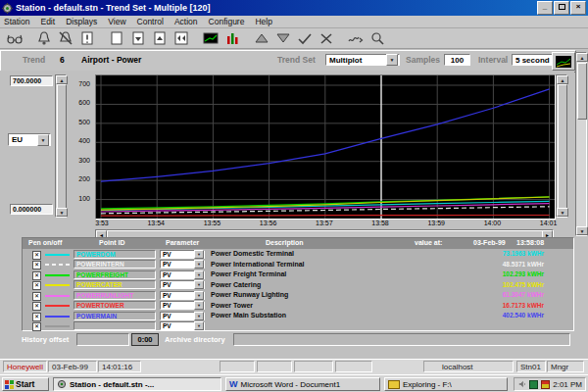 The width and height of the screenshot is (588, 392). I want to click on point-id-field, so click(115, 325).